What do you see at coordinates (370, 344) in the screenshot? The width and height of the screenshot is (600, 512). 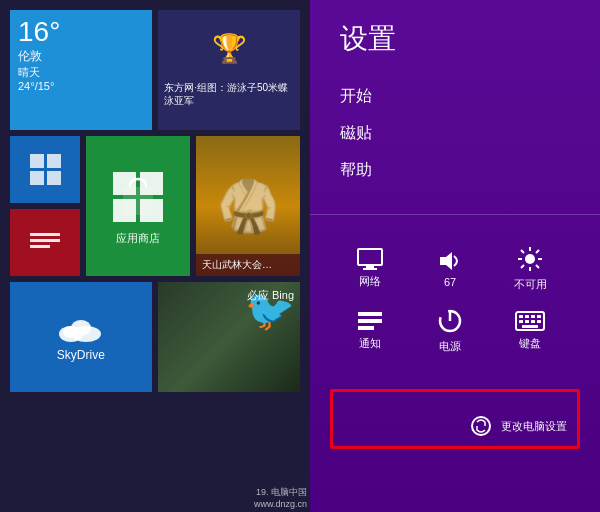 I see `qs-notification-label: 通知` at bounding box center [370, 344].